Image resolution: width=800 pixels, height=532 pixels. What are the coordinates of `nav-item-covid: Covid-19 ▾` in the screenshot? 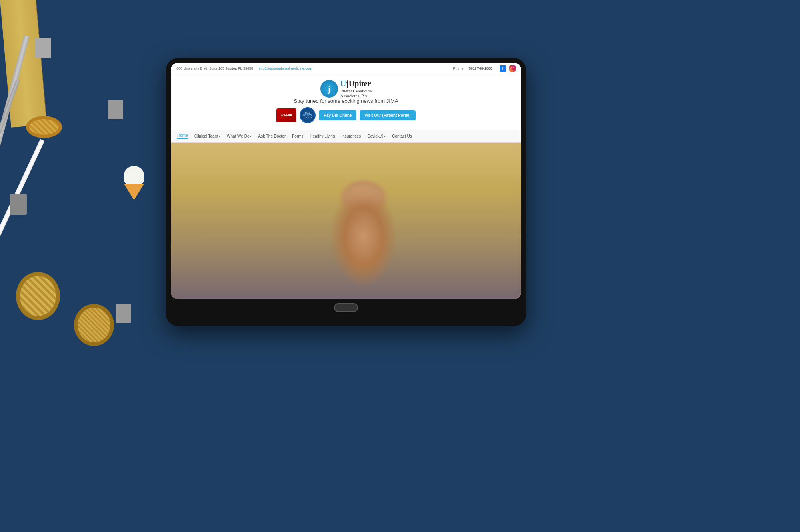 It's located at (376, 136).